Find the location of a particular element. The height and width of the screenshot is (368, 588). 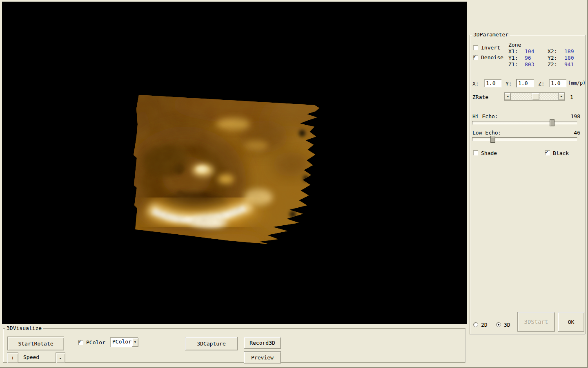

x-scale-label: X: is located at coordinates (476, 84).